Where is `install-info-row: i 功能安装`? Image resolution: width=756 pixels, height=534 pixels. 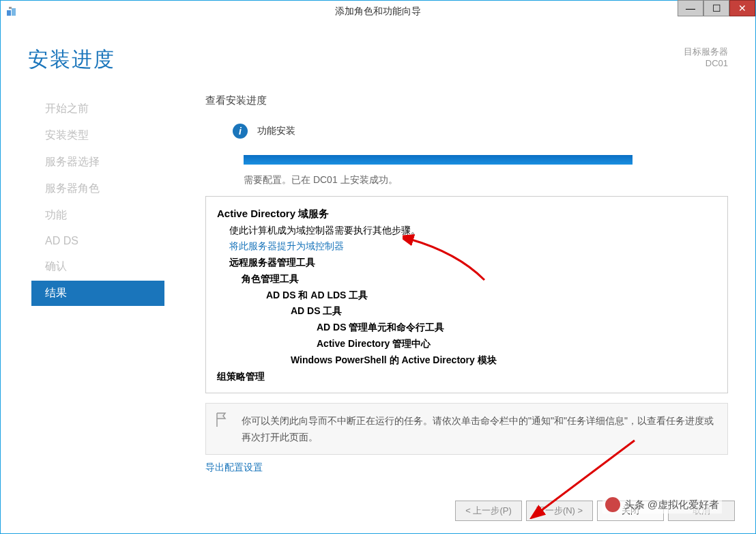
install-info-row: i 功能安装 is located at coordinates (480, 131).